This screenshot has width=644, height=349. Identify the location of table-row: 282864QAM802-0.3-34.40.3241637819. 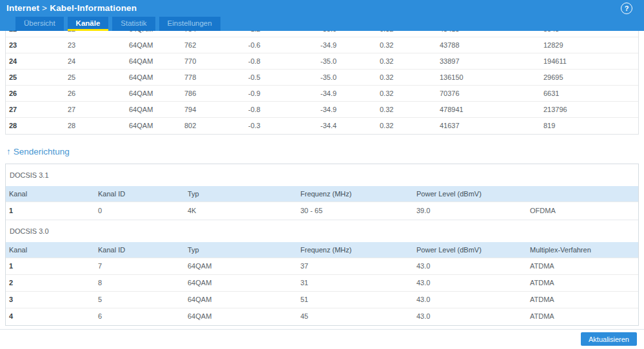
(322, 126).